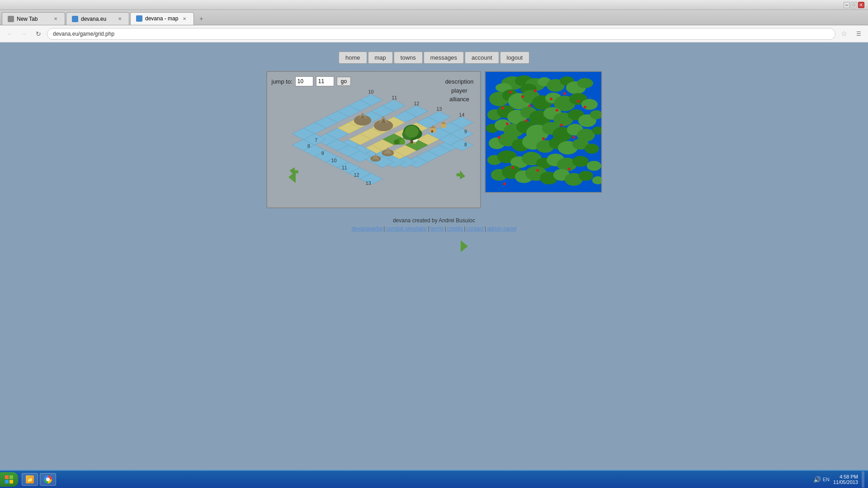  I want to click on footer: devana created by Andrei Busuioc devanap…, so click(434, 225).